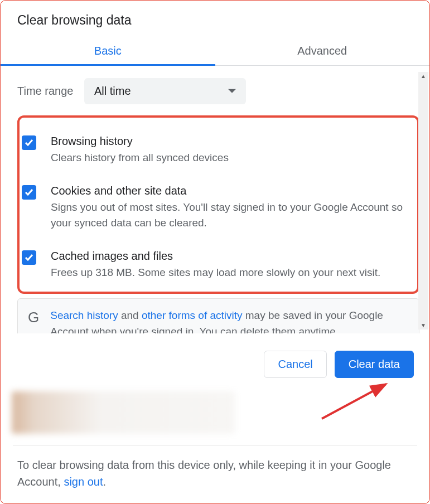  I want to click on option-desc: Signs you out of most sites. You'll stay…, so click(231, 215).